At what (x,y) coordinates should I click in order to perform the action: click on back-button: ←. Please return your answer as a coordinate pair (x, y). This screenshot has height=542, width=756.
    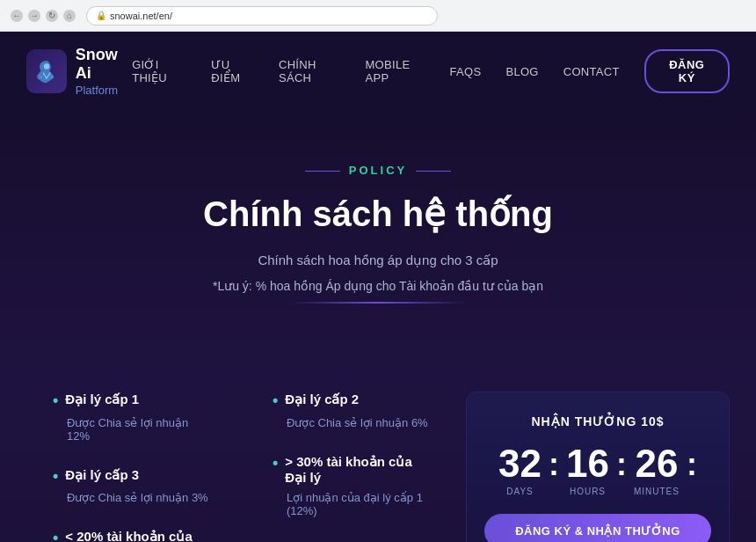
    Looking at the image, I should click on (17, 16).